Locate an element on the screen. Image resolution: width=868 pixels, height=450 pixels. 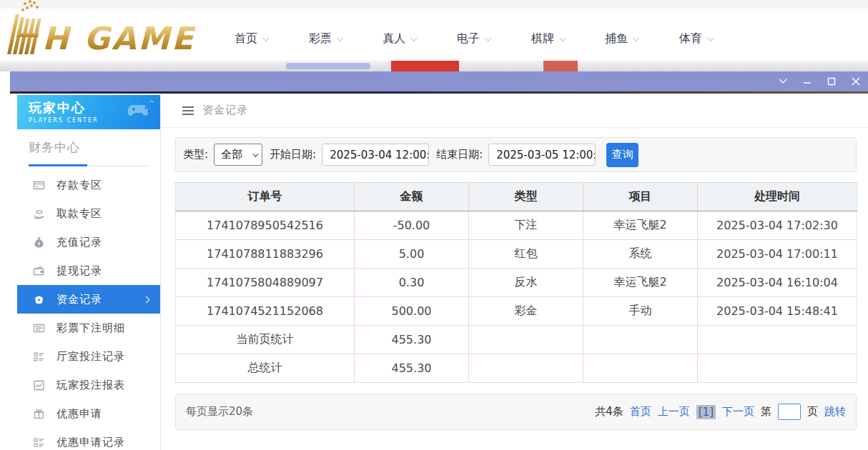
sidebar-item-lottery-bet-details: 彩票下注明细 is located at coordinates (89, 328).